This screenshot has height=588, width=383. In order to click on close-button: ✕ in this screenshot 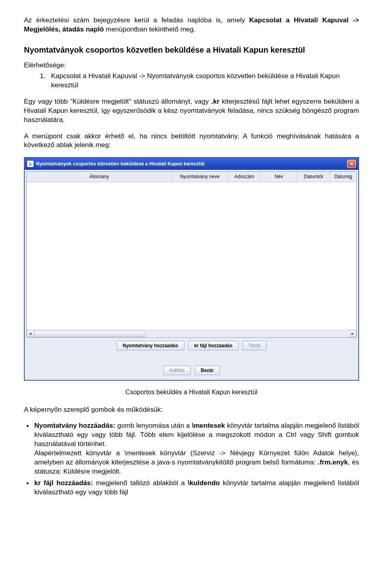, I will do `click(351, 164)`.